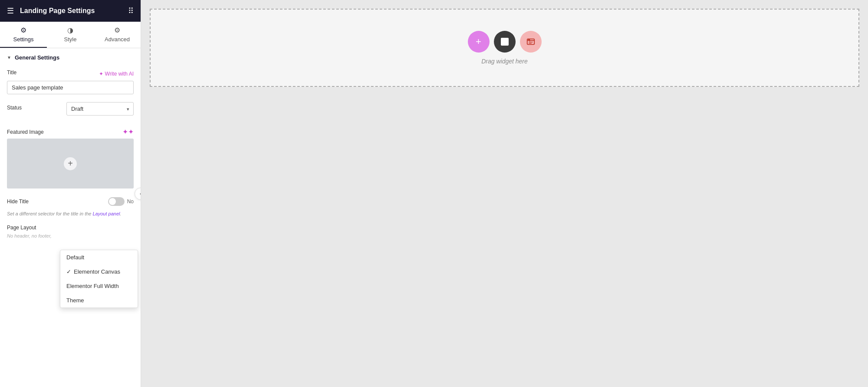 The height and width of the screenshot is (387, 868). Describe the element at coordinates (107, 214) in the screenshot. I see `layout-panel-link: Layout panel` at that location.